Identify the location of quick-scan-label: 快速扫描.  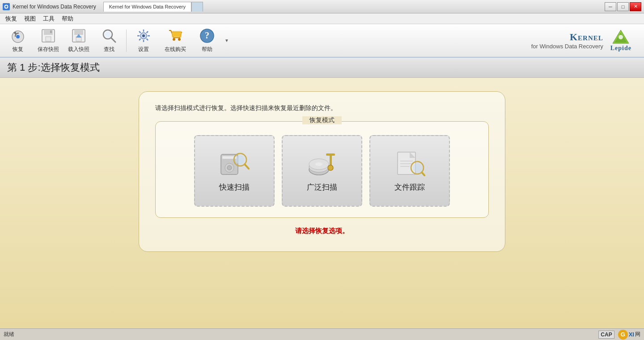
(234, 187).